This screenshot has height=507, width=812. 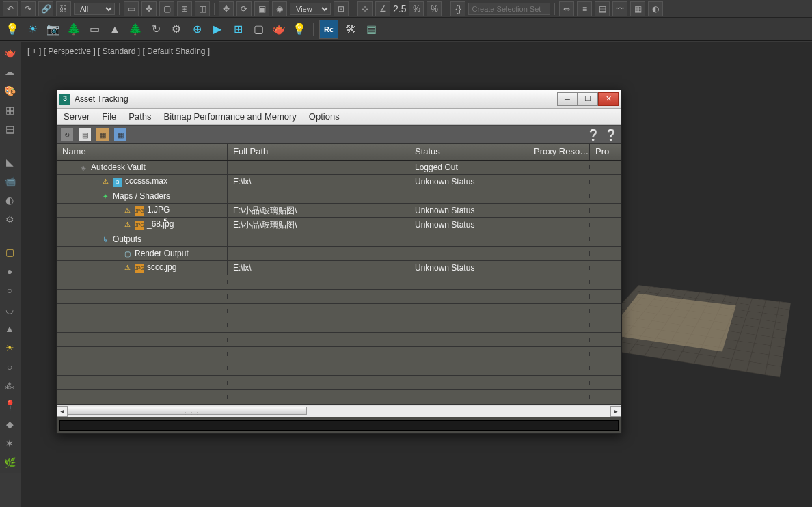 I want to click on marquee-icon: ▢, so click(x=167, y=9).